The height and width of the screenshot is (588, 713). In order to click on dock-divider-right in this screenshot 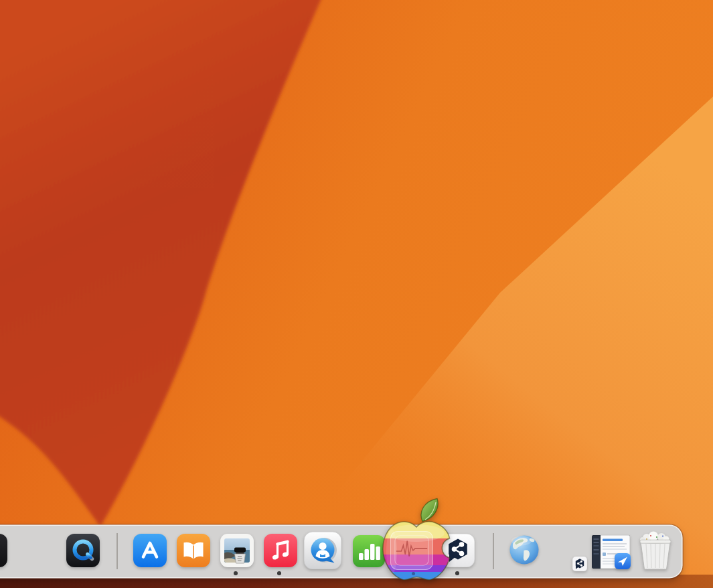, I will do `click(493, 551)`.